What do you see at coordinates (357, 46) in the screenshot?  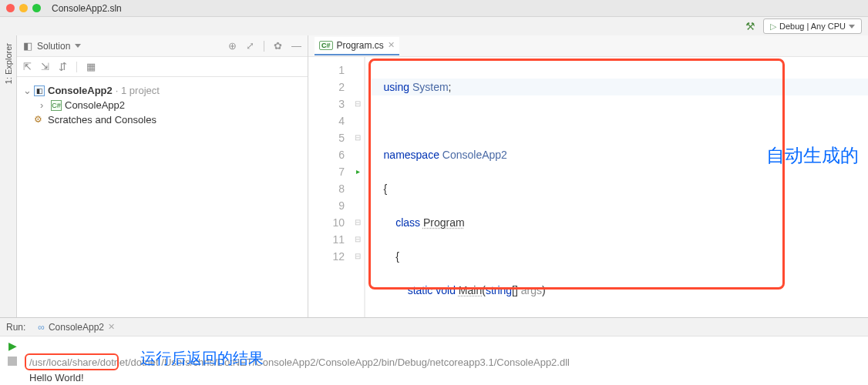 I see `tab-program-cs: C# Program.cs ✕` at bounding box center [357, 46].